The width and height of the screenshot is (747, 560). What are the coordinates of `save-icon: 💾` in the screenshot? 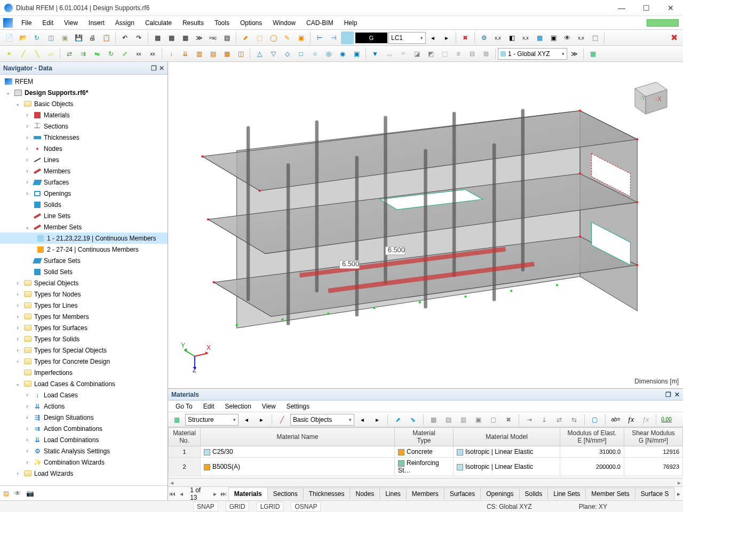 It's located at (78, 38).